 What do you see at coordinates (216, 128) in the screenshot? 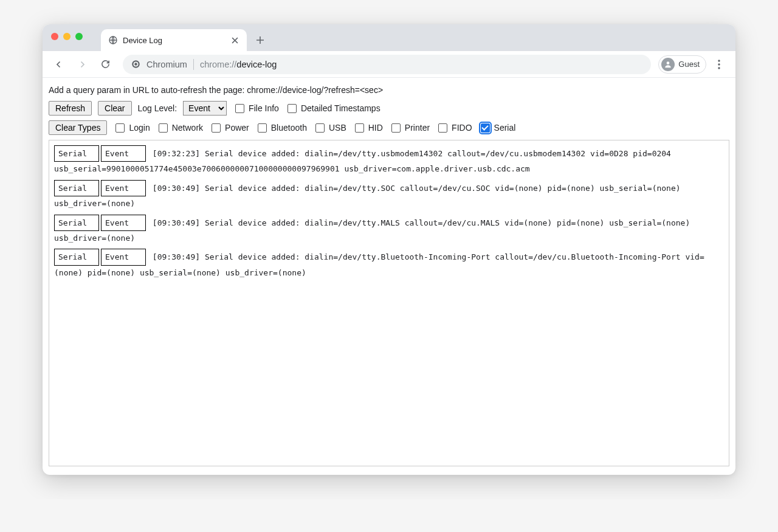
I see `type-checkbox-power` at bounding box center [216, 128].